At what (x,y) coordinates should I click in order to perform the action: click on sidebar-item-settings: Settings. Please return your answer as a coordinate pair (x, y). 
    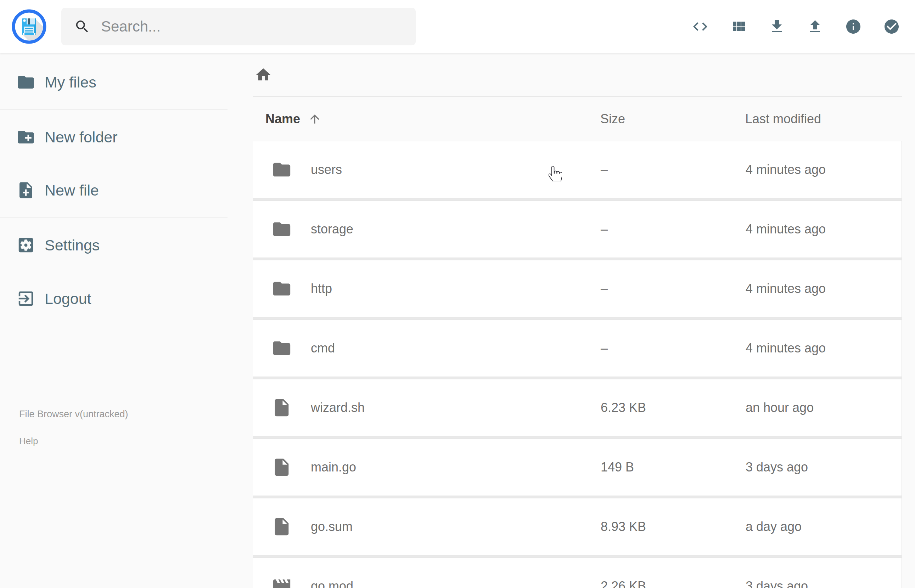
    Looking at the image, I should click on (114, 245).